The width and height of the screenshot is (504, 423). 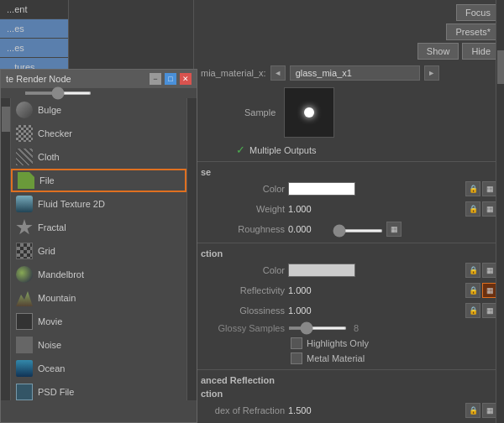 I want to click on sample-dot, so click(x=309, y=112).